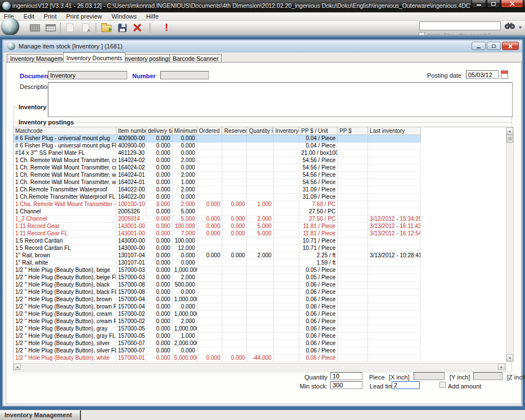 This screenshot has width=525, height=420. I want to click on table-row: 1/2 '' Hole Plug (Beauty Button), brown1…, so click(217, 300).